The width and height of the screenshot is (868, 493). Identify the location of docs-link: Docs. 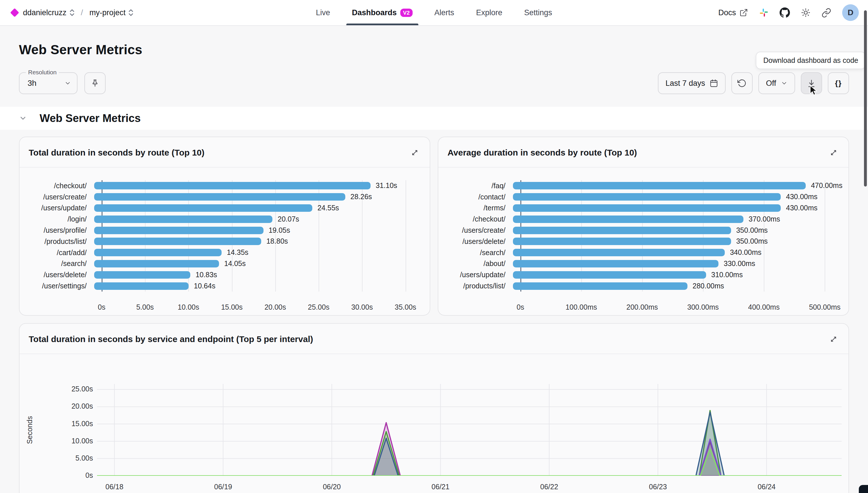
(733, 13).